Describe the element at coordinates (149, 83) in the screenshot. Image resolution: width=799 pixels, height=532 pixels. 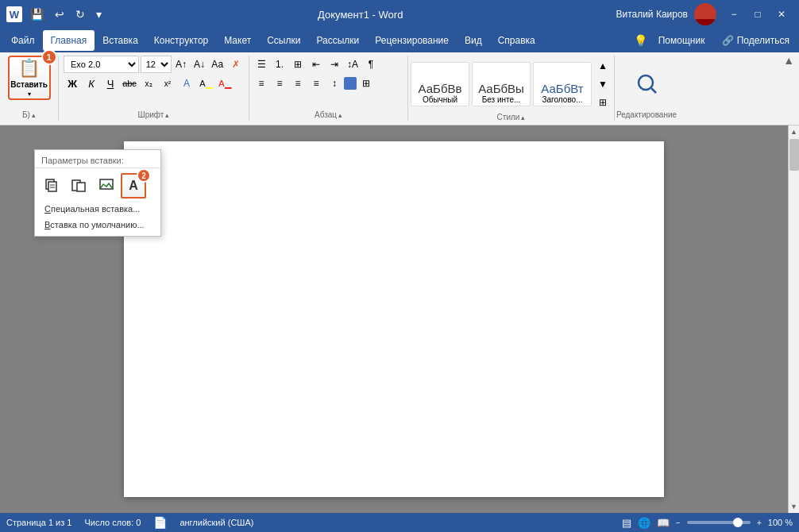
I see `subscript-btn: x₂` at that location.